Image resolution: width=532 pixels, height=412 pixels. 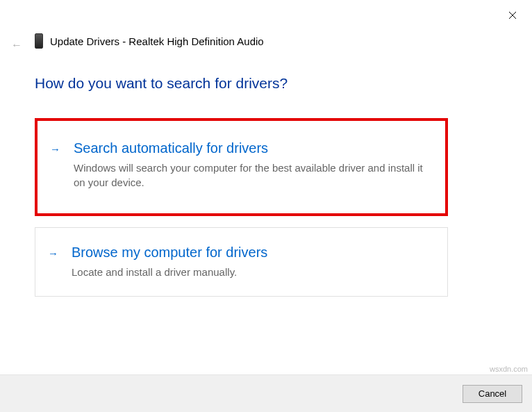 I want to click on close-button, so click(x=513, y=15).